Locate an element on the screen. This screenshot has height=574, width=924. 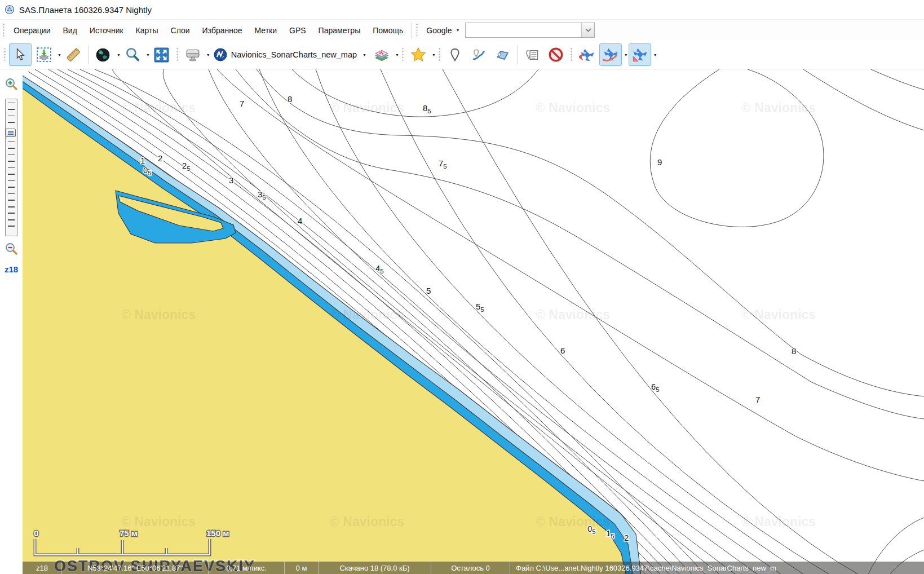
depth-label: 4 is located at coordinates (300, 221).